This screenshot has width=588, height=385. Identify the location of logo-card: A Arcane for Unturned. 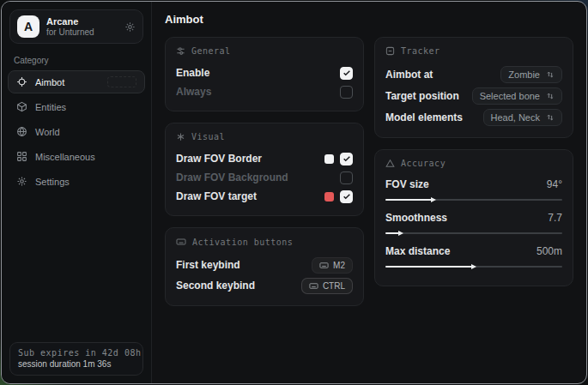
(76, 27).